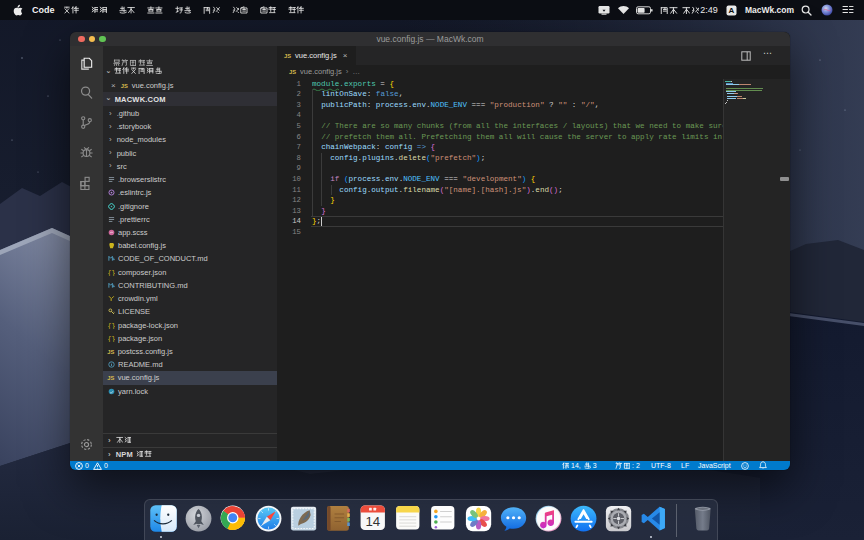 This screenshot has height=540, width=864. What do you see at coordinates (372, 522) in the screenshot?
I see `svg-text: 14` at bounding box center [372, 522].